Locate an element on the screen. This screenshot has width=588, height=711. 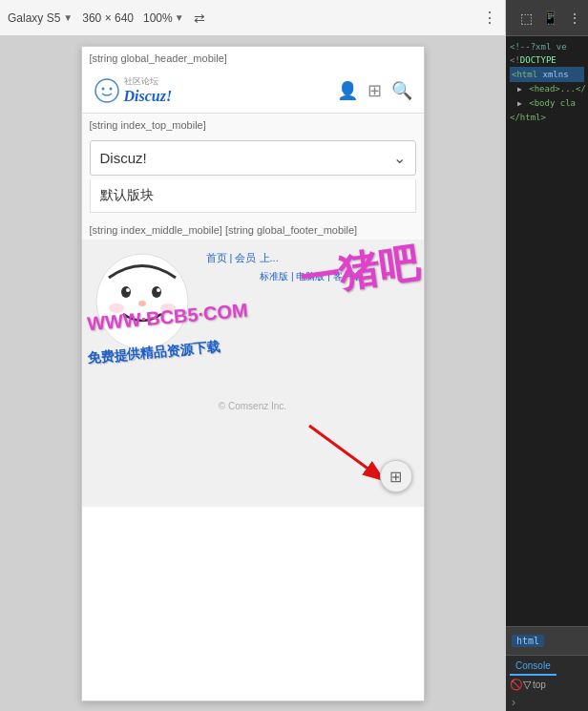
devtools-bottom: html Console 🚫 ▽ top › is located at coordinates (547, 668).